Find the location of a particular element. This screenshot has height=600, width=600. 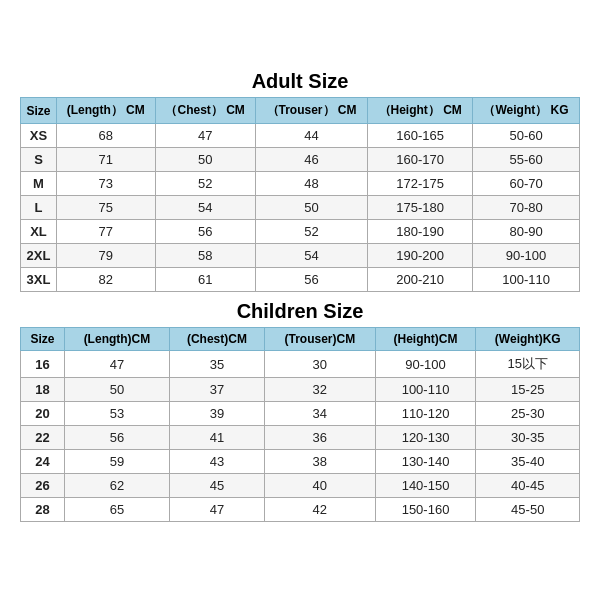

table-cell: 150-160 is located at coordinates (426, 510).